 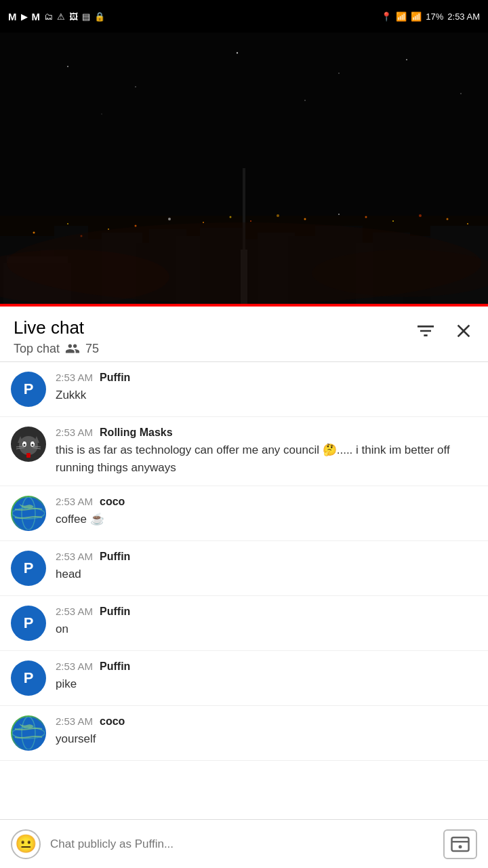 I want to click on grid-icon: ▤, so click(x=86, y=16).